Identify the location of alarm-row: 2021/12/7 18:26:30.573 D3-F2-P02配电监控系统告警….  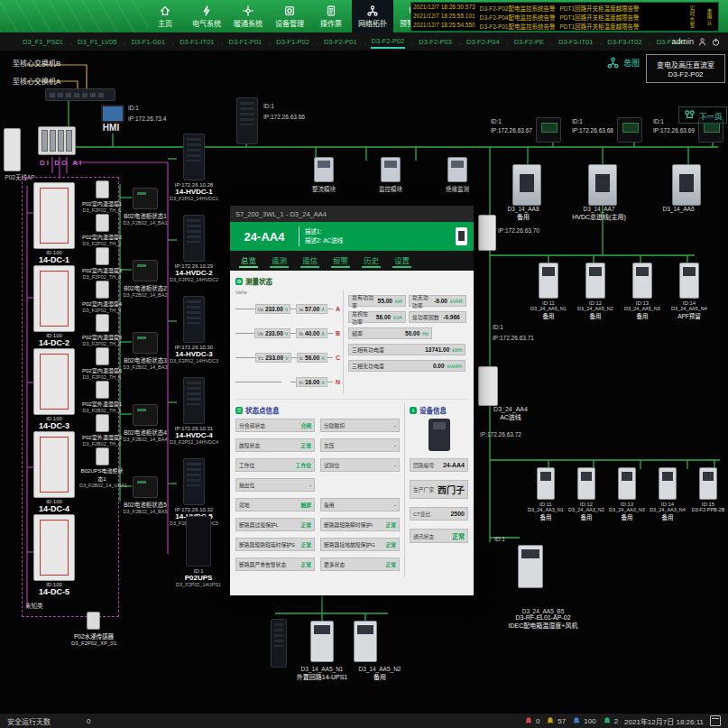
(548, 8).